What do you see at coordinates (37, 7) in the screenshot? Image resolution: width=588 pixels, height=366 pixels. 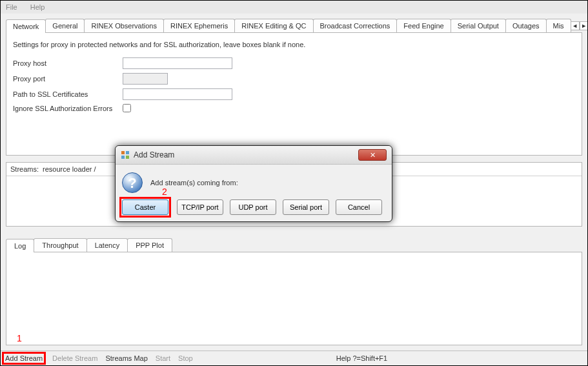 I see `menu-help: Help` at bounding box center [37, 7].